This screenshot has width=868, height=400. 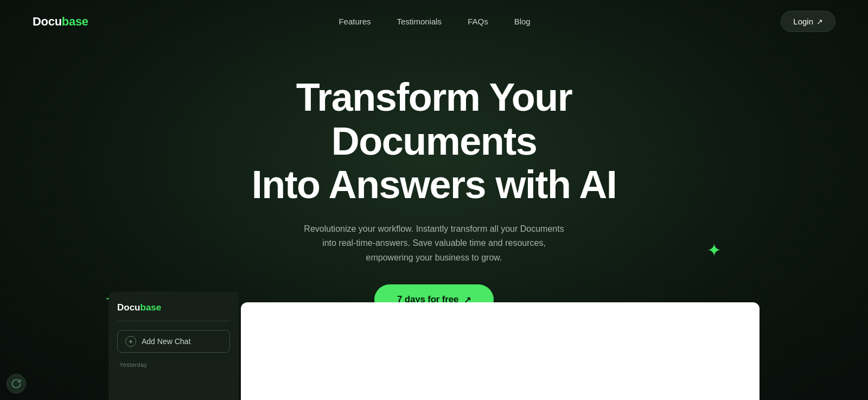 What do you see at coordinates (61, 22) in the screenshot?
I see `logo: Docubase` at bounding box center [61, 22].